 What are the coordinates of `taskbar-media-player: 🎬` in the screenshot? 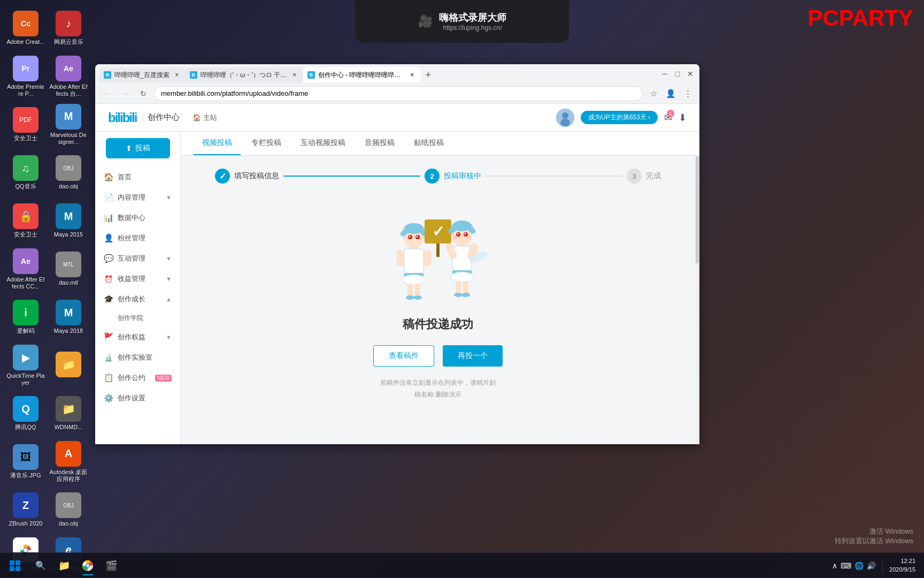 It's located at (111, 566).